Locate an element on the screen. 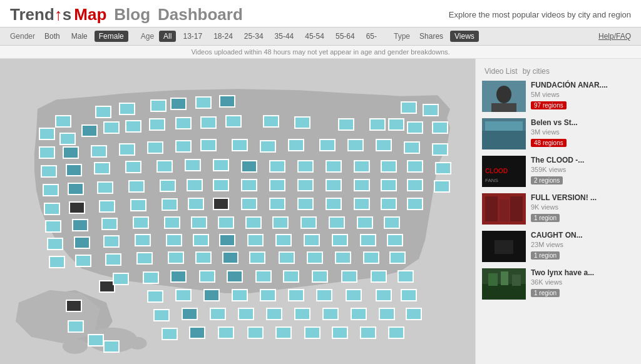 Image resolution: width=641 pixels, height=364 pixels. video-title-2: Belen vs St... is located at coordinates (583, 123).